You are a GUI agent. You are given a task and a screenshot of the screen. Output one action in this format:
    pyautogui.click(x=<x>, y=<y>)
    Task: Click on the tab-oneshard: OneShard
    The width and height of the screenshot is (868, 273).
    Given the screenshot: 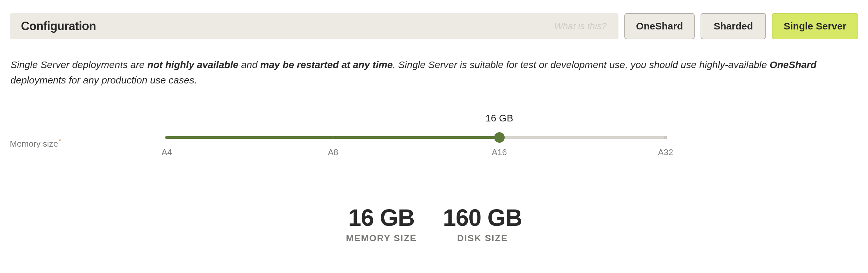 What is the action you would take?
    pyautogui.click(x=660, y=26)
    